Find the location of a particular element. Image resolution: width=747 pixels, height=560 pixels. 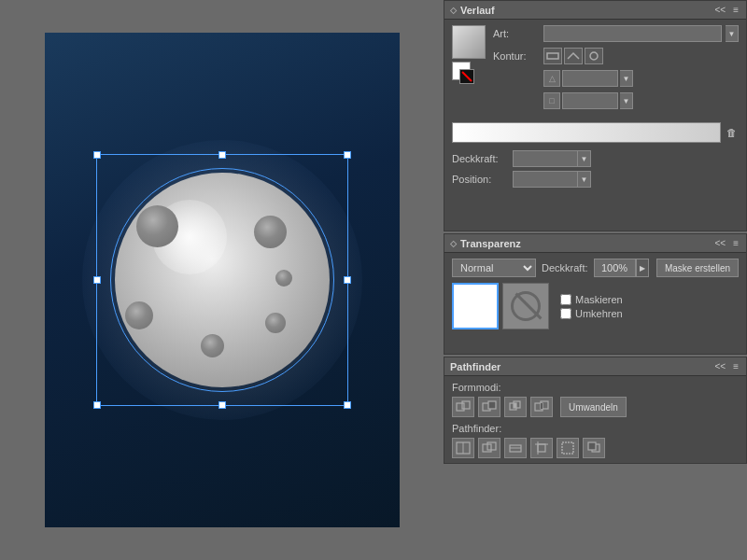

maskieren-label: Maskieren is located at coordinates (599, 300).